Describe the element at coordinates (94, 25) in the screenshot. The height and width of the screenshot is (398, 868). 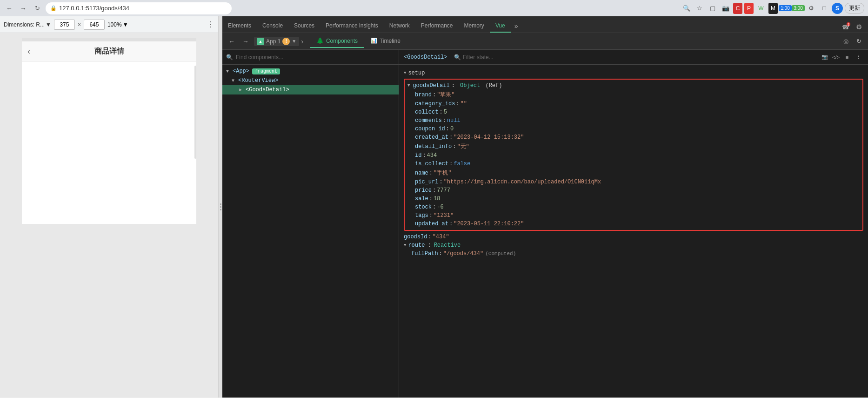
I see `height-input` at that location.